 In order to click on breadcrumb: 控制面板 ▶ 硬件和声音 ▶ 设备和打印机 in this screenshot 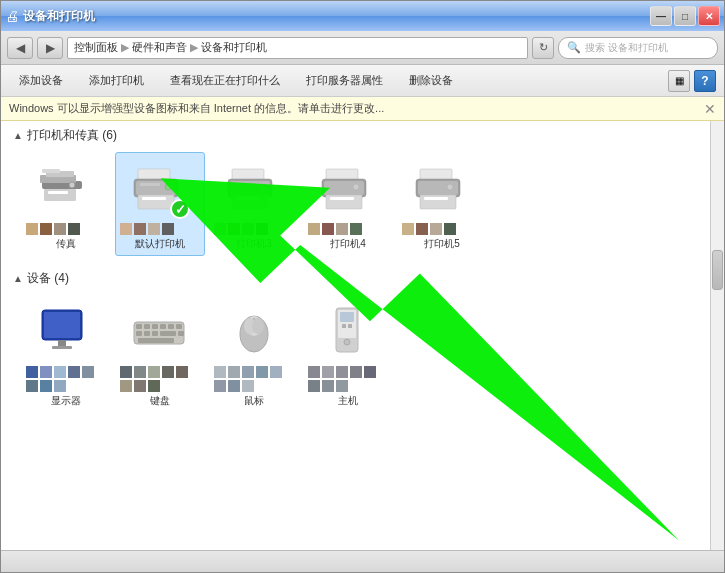, I will do `click(298, 48)`.